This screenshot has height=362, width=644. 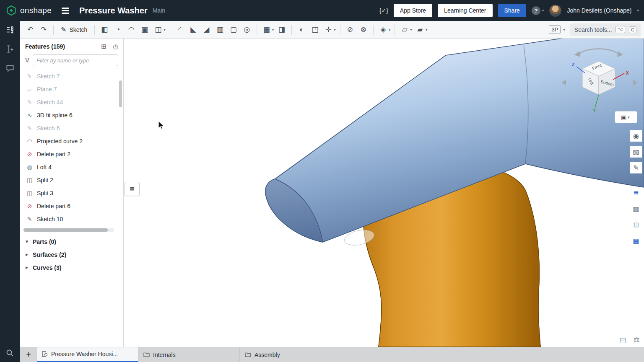 What do you see at coordinates (512, 10) in the screenshot?
I see `share-button: Share` at bounding box center [512, 10].